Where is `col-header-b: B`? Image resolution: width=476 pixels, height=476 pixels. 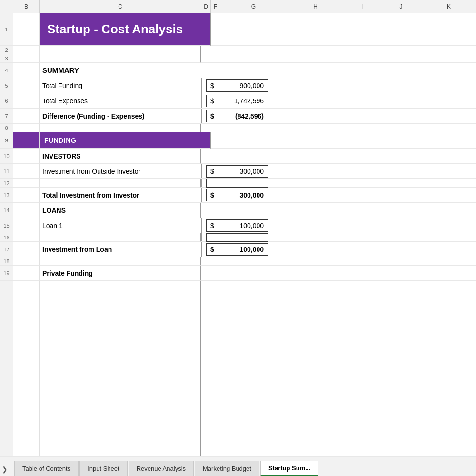 col-header-b: B is located at coordinates (27, 7).